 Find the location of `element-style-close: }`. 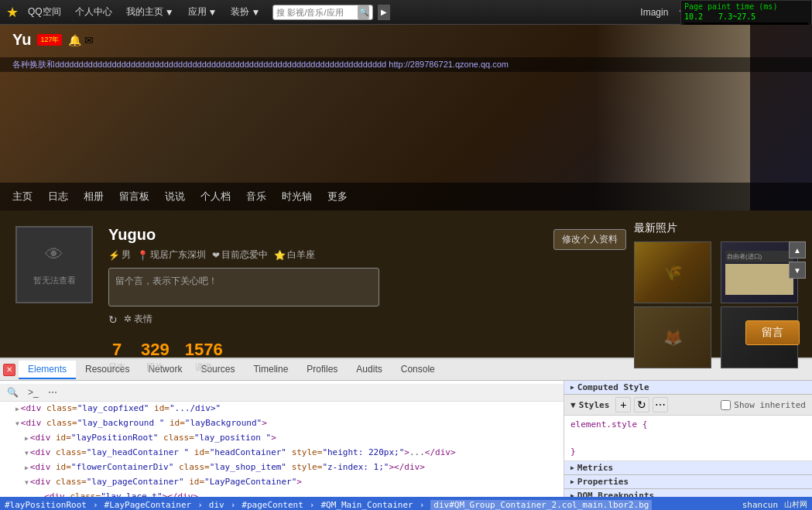

element-style-close: } is located at coordinates (688, 452).